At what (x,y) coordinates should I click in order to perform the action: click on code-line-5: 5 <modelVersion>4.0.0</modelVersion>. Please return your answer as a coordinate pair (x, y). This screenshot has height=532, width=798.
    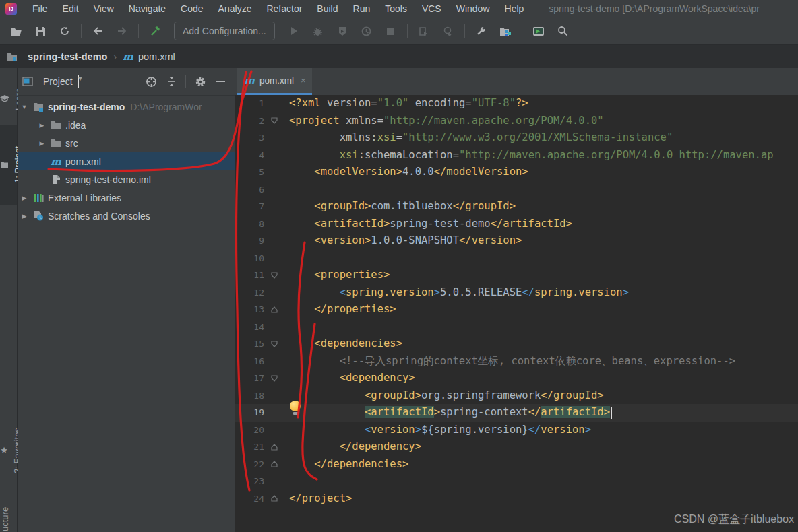
    Looking at the image, I should click on (516, 172).